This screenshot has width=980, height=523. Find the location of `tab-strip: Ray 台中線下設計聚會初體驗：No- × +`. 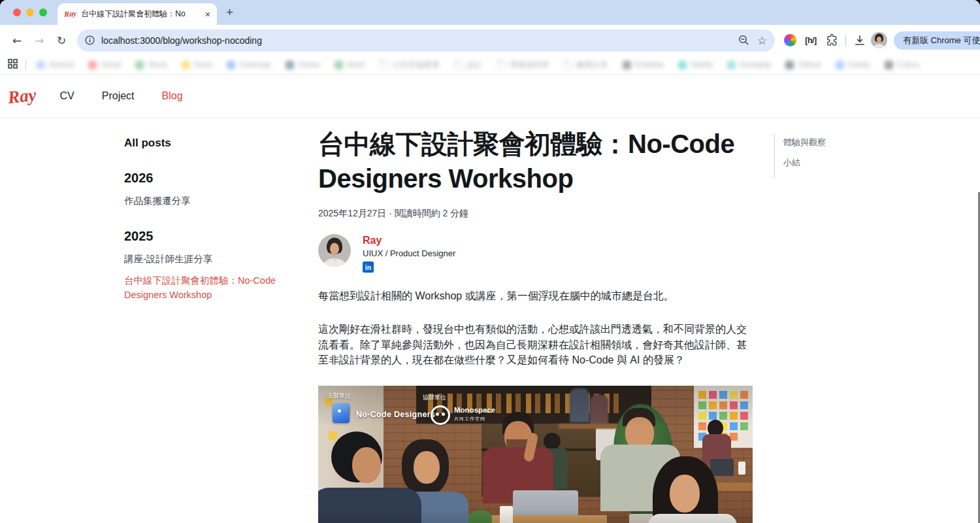

tab-strip: Ray 台中線下設計聚會初體驗：No- × + is located at coordinates (490, 12).